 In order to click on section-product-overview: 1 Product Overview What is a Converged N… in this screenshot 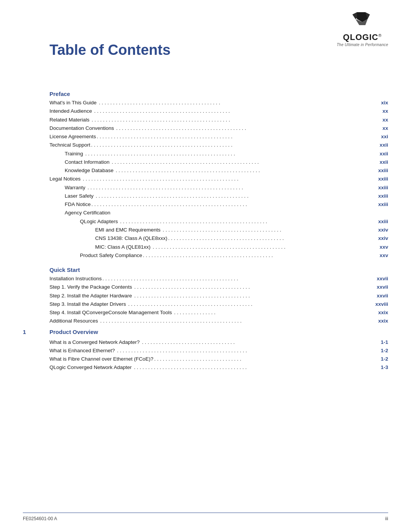, I will do `click(219, 350)`.